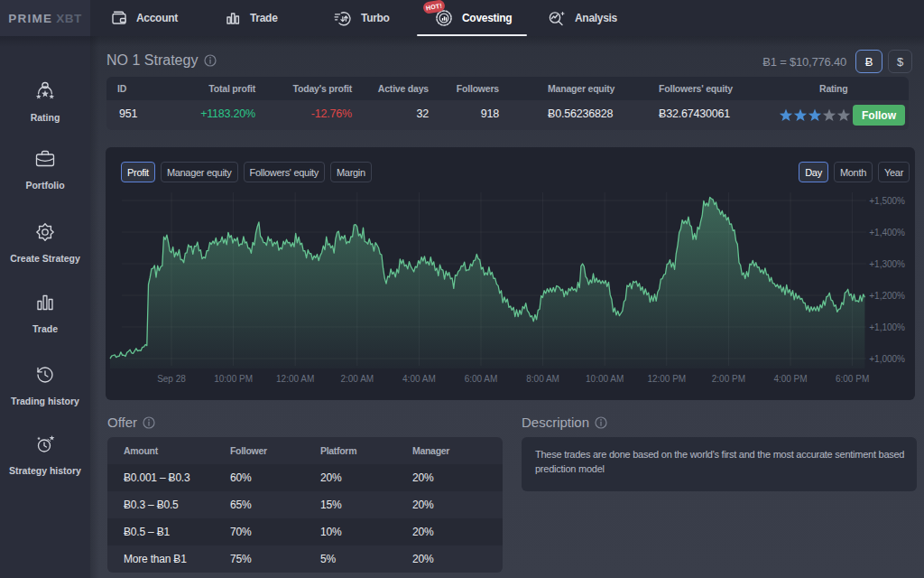 The height and width of the screenshot is (578, 924). Describe the element at coordinates (887, 264) in the screenshot. I see `svg-text: +1,300%` at that location.